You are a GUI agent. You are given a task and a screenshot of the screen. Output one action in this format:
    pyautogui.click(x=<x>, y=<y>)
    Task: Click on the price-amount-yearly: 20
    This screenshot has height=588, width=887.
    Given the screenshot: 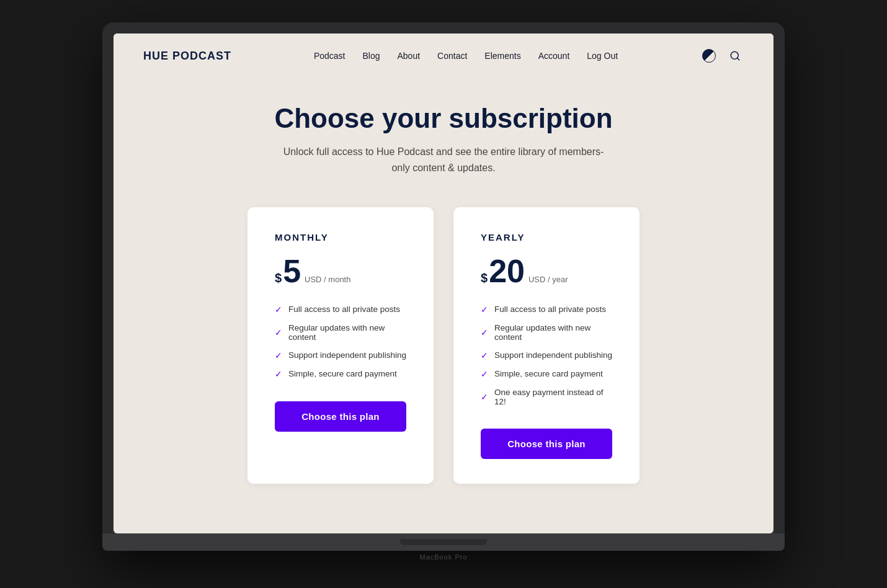 What is the action you would take?
    pyautogui.click(x=507, y=271)
    